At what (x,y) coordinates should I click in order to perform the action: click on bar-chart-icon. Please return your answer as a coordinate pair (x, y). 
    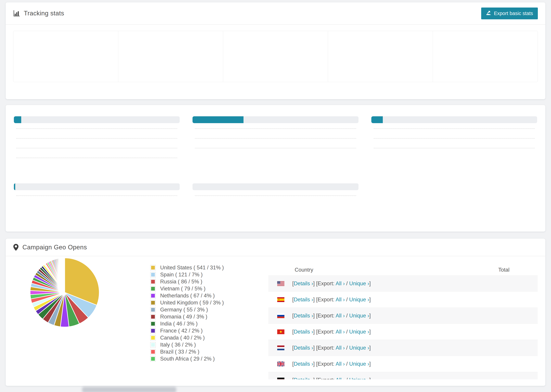
    Looking at the image, I should click on (17, 13).